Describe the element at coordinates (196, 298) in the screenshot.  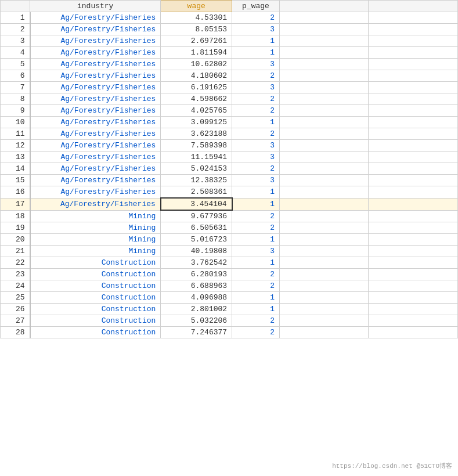
I see `wage-cell: 4.096988` at that location.